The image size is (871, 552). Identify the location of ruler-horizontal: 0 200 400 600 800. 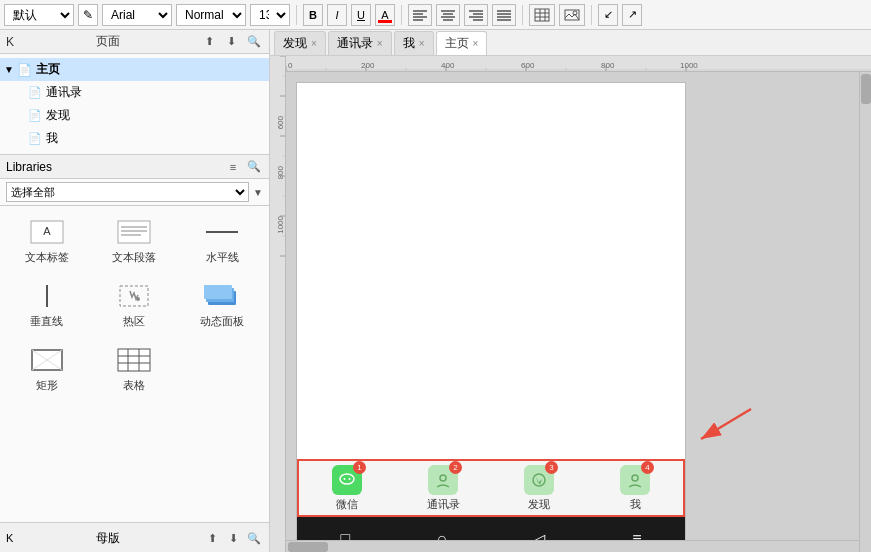
(578, 64).